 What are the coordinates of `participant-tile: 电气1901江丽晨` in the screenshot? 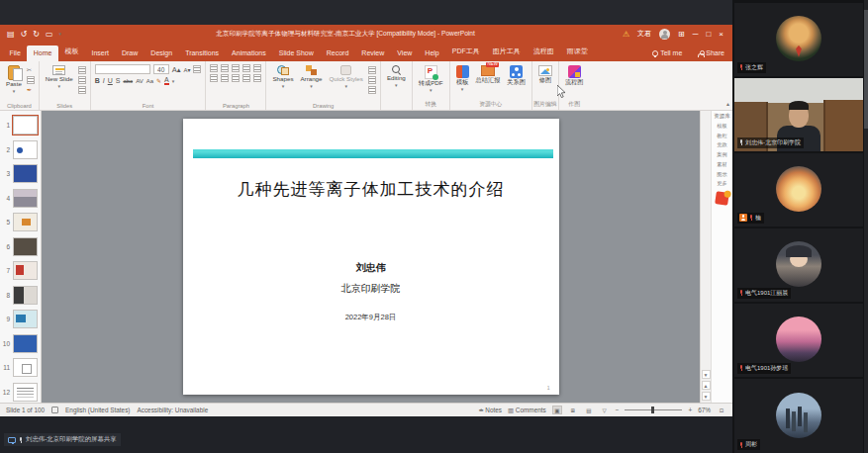 It's located at (799, 265).